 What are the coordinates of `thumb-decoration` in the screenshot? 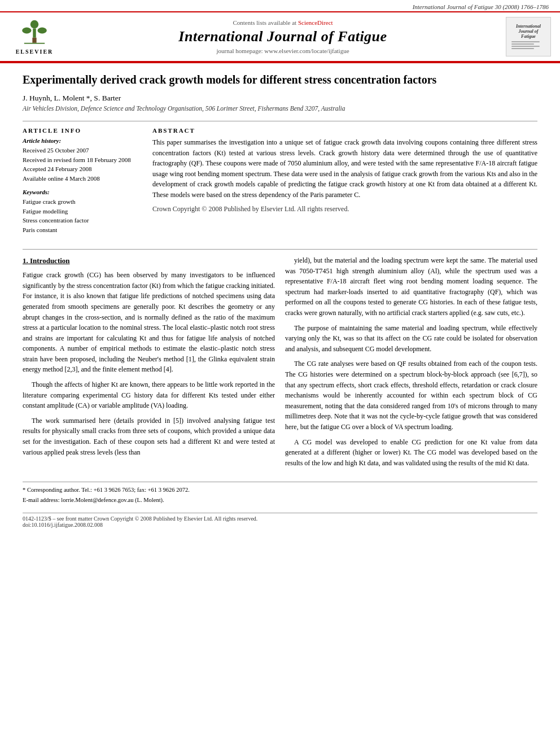 It's located at (528, 45).